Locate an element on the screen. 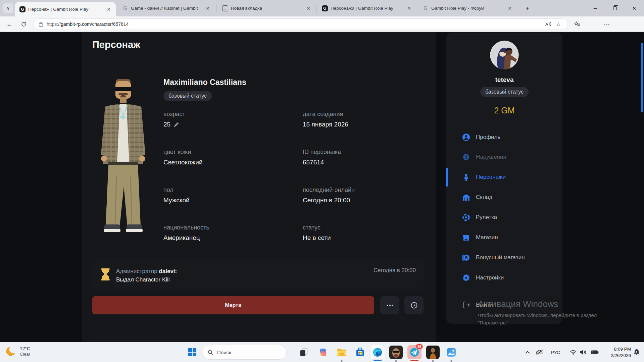 This screenshot has height=362, width=644. tab-title: Новая вкладка is located at coordinates (266, 8).